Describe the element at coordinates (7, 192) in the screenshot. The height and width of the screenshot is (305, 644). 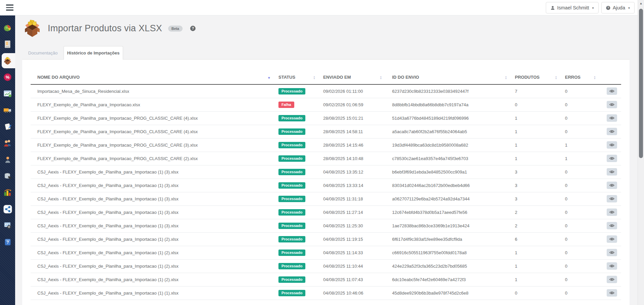
I see `bar-chart-icon` at that location.